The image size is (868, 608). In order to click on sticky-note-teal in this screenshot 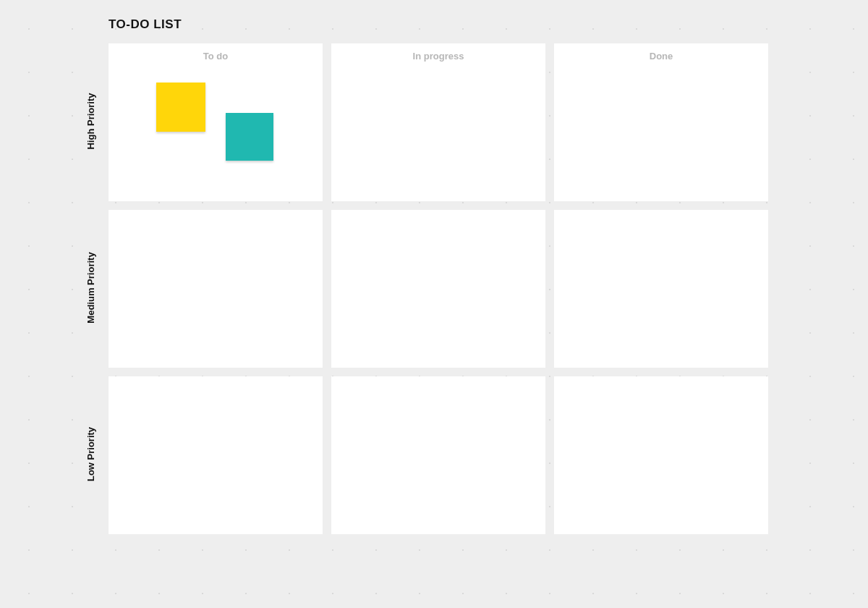, I will do `click(250, 137)`.